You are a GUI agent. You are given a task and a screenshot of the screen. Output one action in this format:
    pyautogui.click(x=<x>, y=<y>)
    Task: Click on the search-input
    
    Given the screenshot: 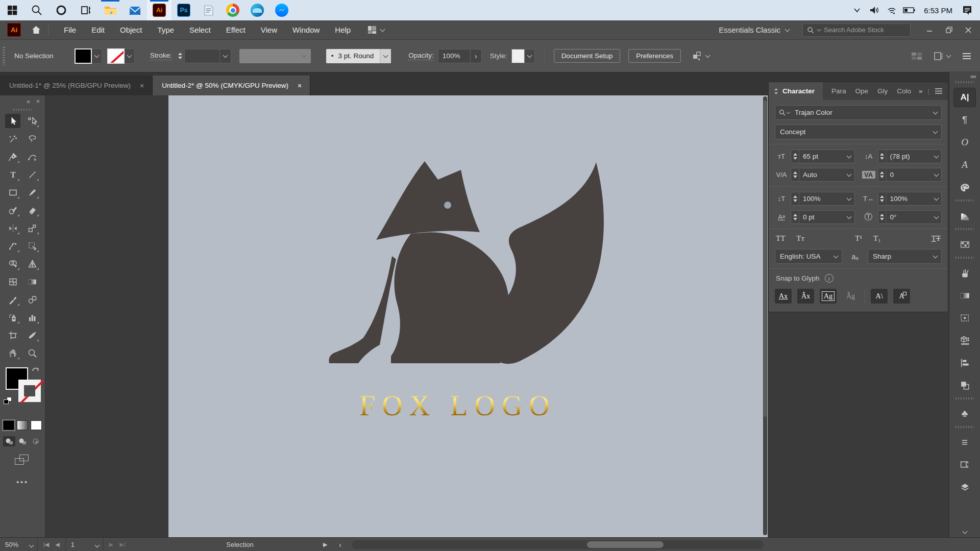 What is the action you would take?
    pyautogui.click(x=862, y=30)
    